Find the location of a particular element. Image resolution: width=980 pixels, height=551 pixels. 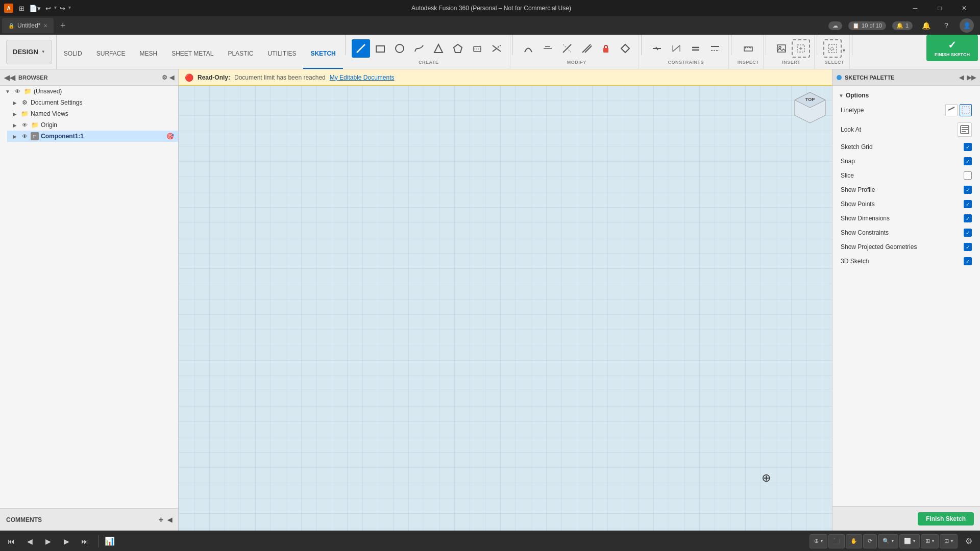

viewport-button: ⊡ ▾ is located at coordinates (948, 541).